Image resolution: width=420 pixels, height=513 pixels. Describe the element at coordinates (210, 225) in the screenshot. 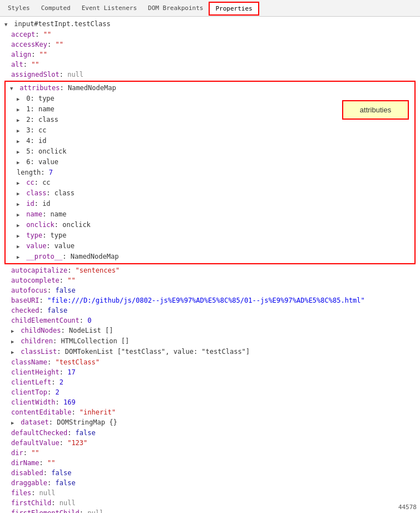

I see `attr-named-onclick: onclick` at that location.